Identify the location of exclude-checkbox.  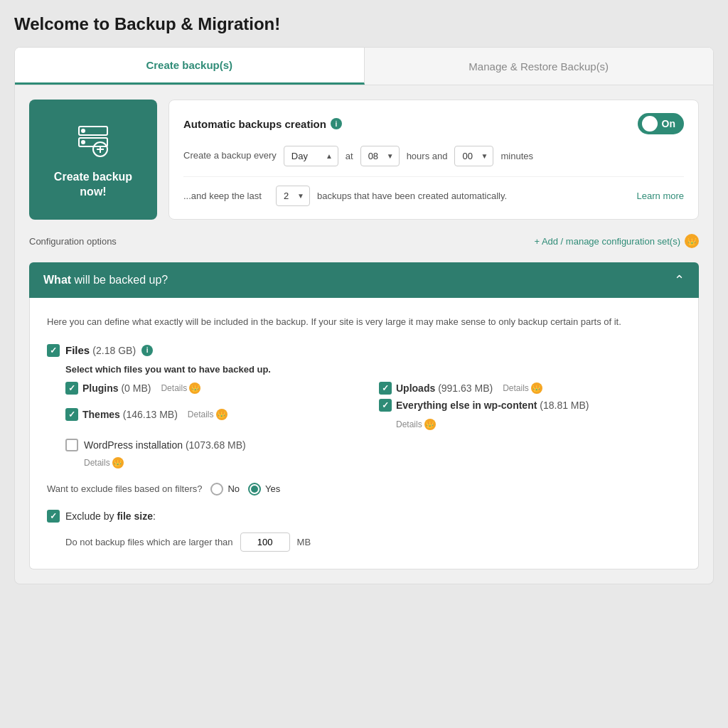
(53, 516).